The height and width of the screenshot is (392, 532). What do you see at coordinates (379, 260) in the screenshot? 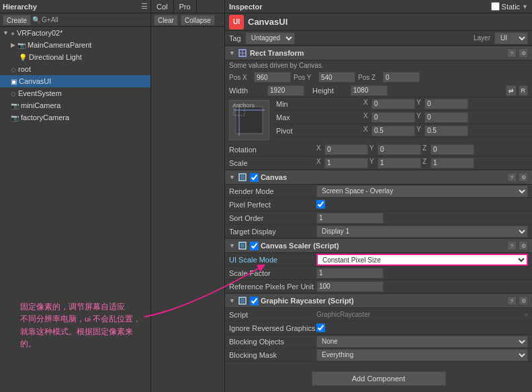
I see `ui-scale-mode-row: UI Scale Mode Constant Pixel Size` at bounding box center [379, 260].